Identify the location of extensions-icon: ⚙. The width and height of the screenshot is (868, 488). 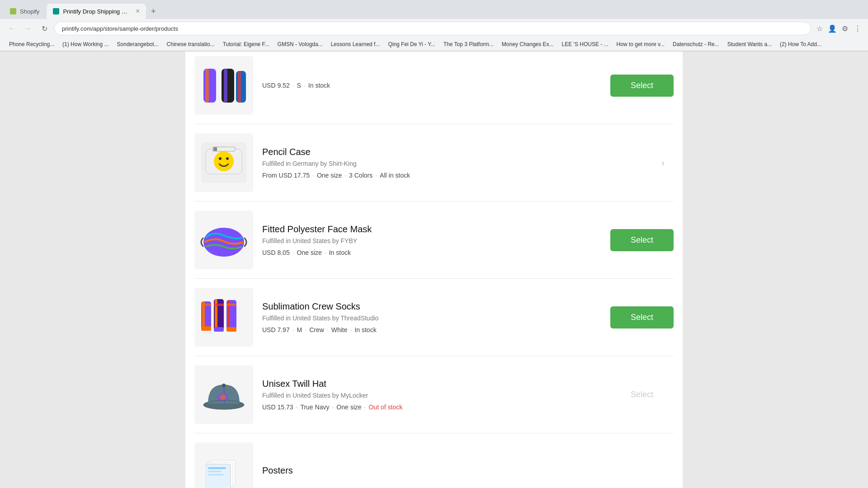
(845, 28).